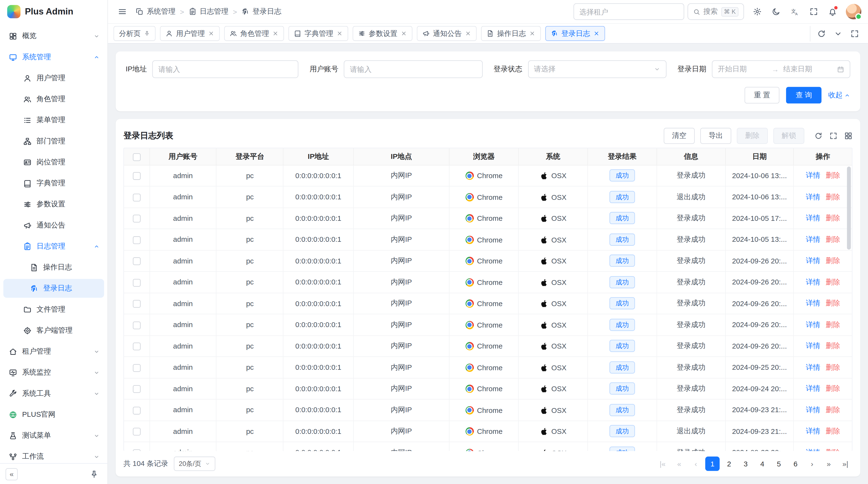 The height and width of the screenshot is (484, 868). Describe the element at coordinates (662, 463) in the screenshot. I see `first-page-button: |«` at that location.